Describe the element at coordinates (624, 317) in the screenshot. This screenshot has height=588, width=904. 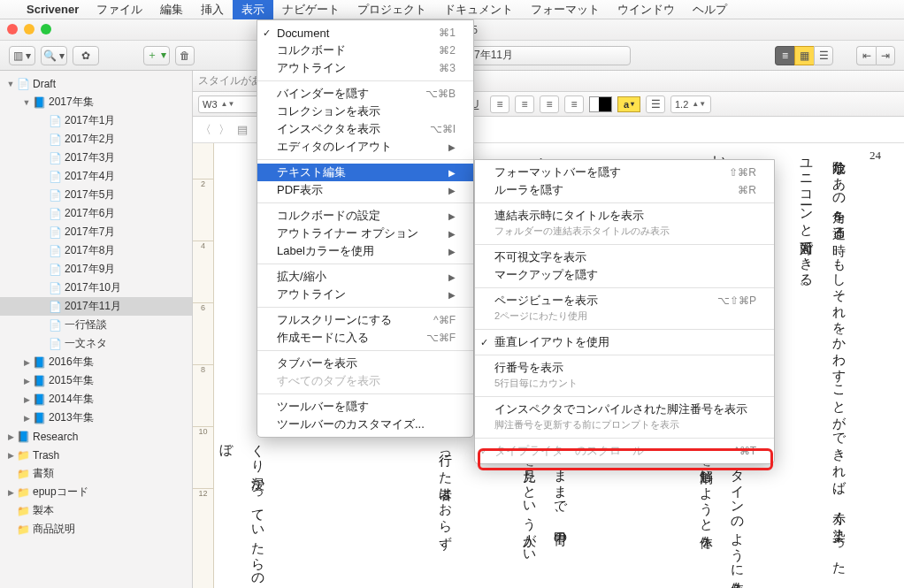
I see `menu-subtext: 2ページにわたり使用` at that location.